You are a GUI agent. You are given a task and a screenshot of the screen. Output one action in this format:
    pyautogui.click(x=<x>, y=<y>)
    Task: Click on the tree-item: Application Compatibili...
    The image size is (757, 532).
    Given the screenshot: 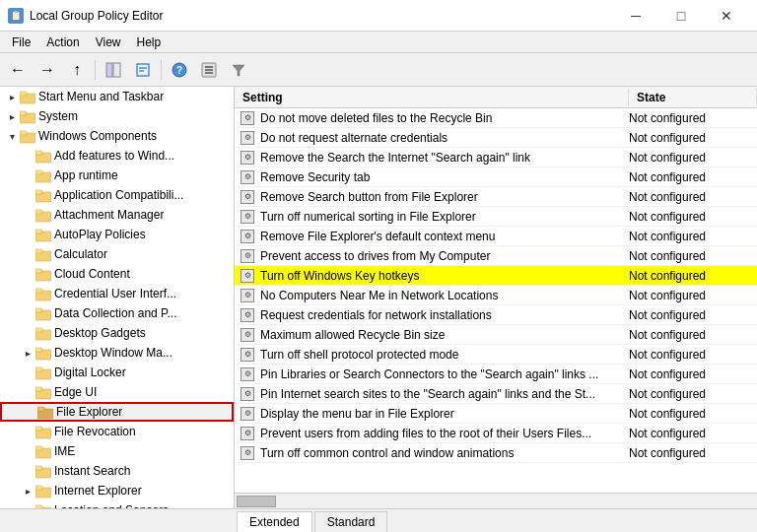 What is the action you would take?
    pyautogui.click(x=116, y=195)
    